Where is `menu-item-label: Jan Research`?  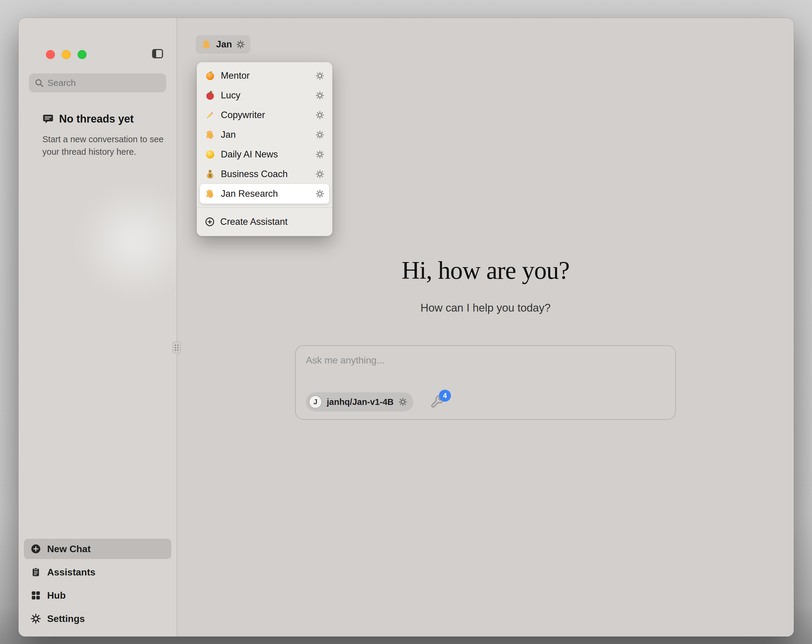
menu-item-label: Jan Research is located at coordinates (249, 194).